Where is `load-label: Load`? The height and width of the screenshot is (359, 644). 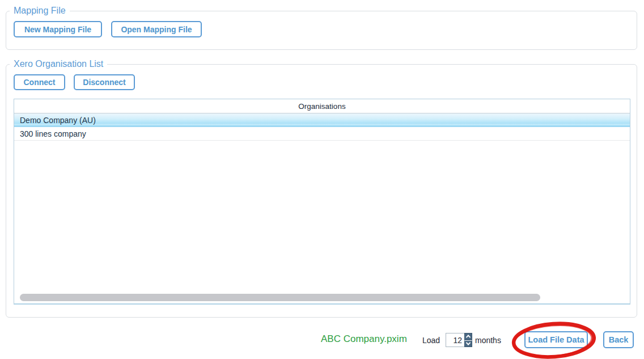
load-label: Load is located at coordinates (431, 340).